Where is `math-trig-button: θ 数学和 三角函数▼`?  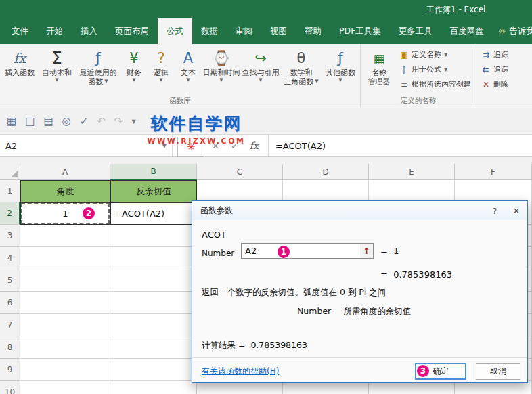
math-trig-button: θ 数学和 三角函数▼ is located at coordinates (301, 70).